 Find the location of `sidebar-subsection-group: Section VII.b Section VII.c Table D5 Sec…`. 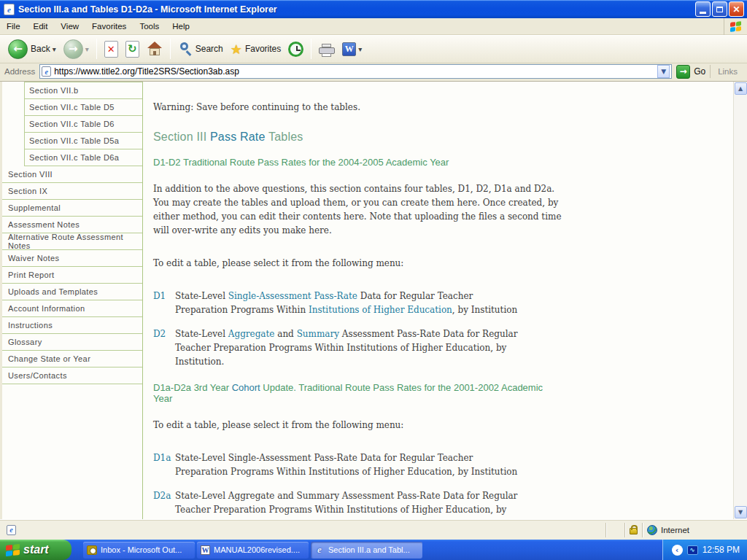

sidebar-subsection-group: Section VII.b Section VII.c Table D5 Sec… is located at coordinates (83, 124).